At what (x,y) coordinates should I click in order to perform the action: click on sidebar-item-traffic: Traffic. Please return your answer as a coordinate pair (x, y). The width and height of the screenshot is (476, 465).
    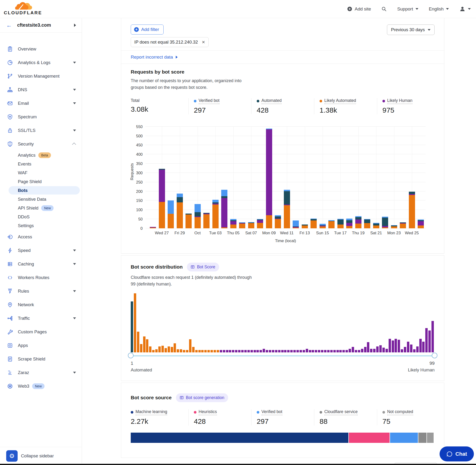
    Looking at the image, I should click on (41, 318).